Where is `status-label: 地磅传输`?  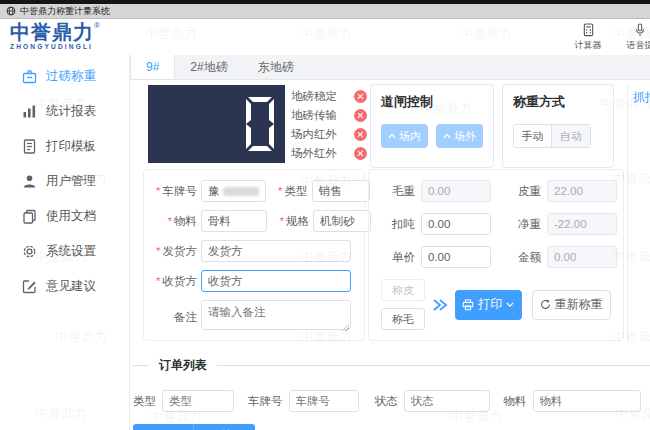
status-label: 地磅传输 is located at coordinates (314, 116).